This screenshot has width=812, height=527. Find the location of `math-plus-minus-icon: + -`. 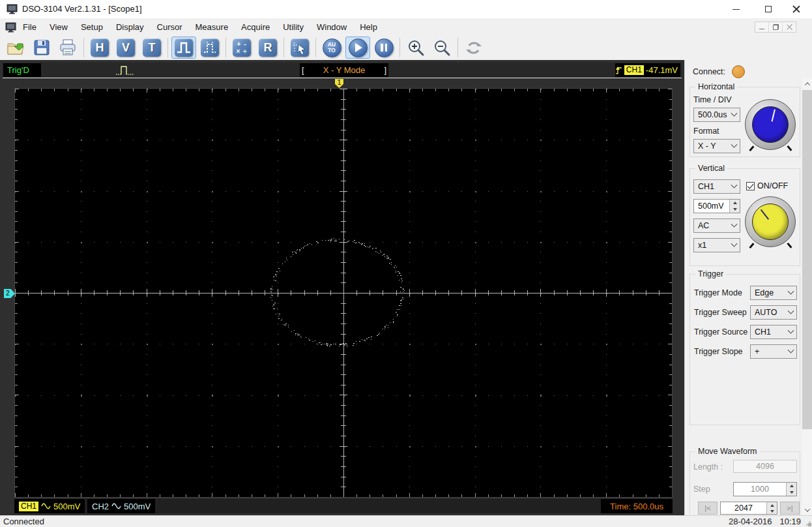

math-plus-minus-icon: + - is located at coordinates (242, 44).